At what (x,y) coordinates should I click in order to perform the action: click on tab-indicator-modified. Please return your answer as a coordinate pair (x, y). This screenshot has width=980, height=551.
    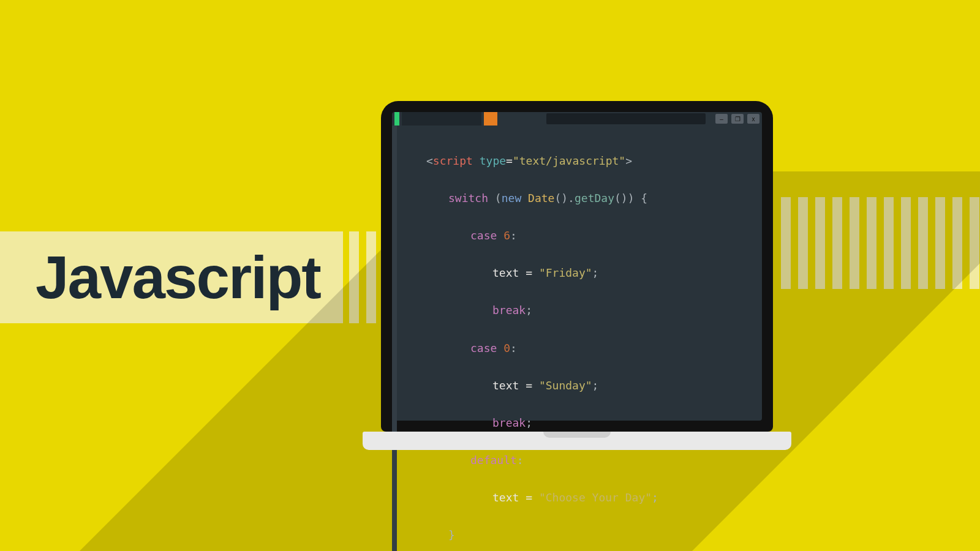
    Looking at the image, I should click on (491, 119).